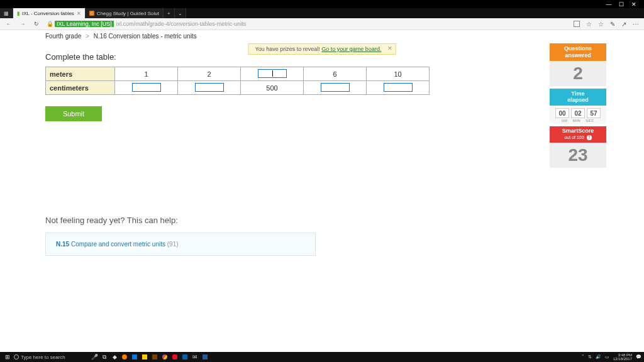 This screenshot has height=362, width=644. What do you see at coordinates (238, 80) in the screenshot?
I see `conversion-table: meters 1 2 6 10 centimeters 500` at bounding box center [238, 80].